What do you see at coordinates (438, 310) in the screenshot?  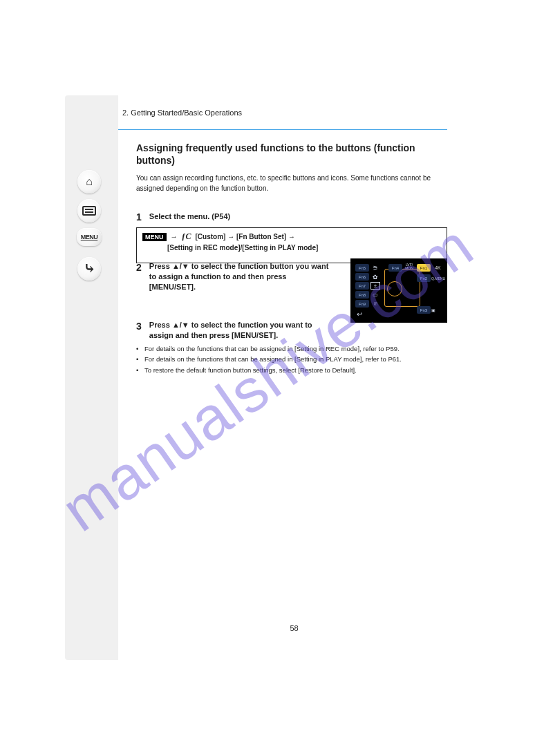 I see `fn3-assignment-icon: ▣` at bounding box center [438, 310].